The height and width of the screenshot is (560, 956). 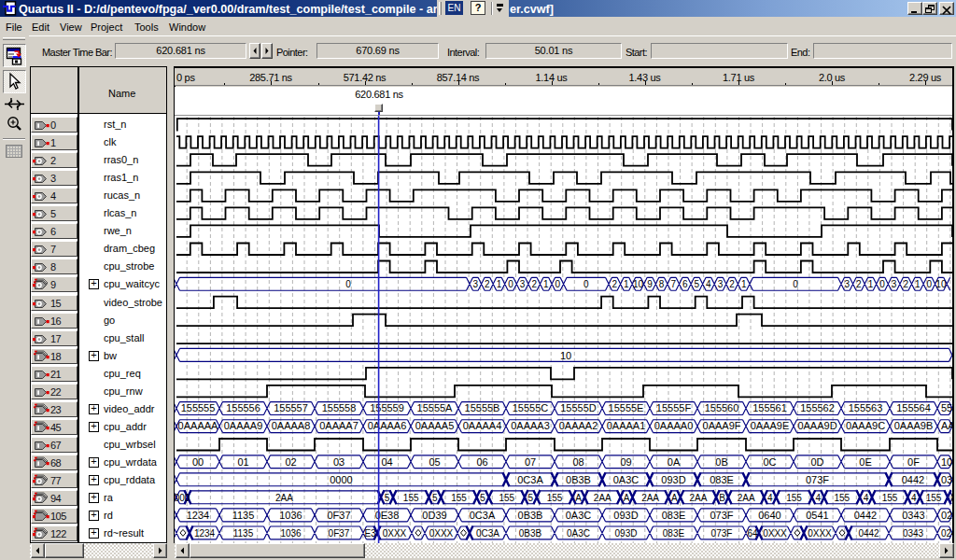 I want to click on svg-text: 0B, so click(x=721, y=462).